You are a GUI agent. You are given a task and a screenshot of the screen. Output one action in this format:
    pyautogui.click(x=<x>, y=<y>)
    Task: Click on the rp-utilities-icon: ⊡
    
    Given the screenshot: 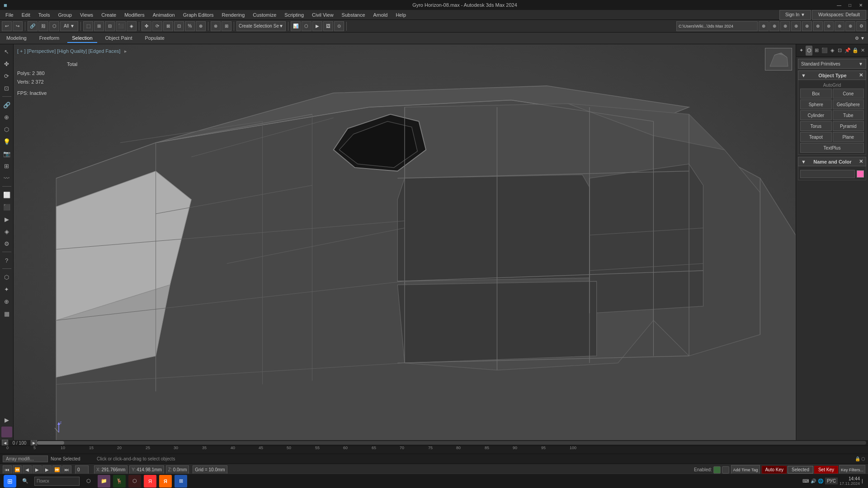 What is the action you would take?
    pyautogui.click(x=840, y=51)
    